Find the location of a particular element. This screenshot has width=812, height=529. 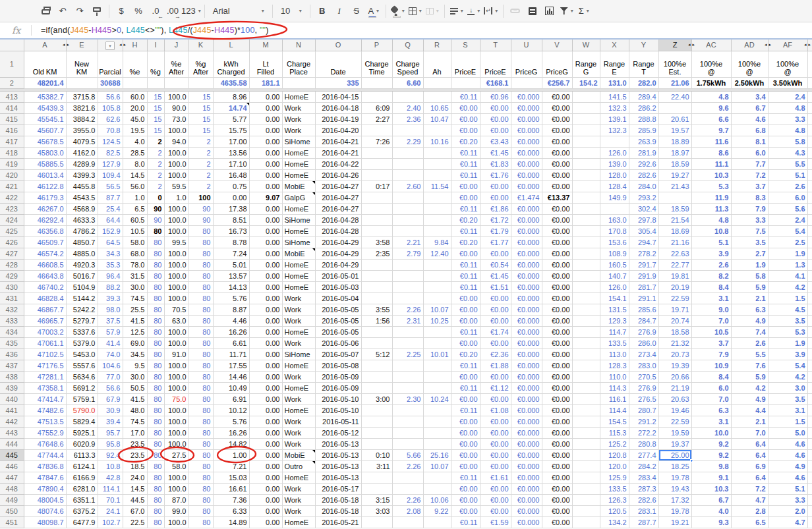

cell: 2.26 is located at coordinates (407, 499).